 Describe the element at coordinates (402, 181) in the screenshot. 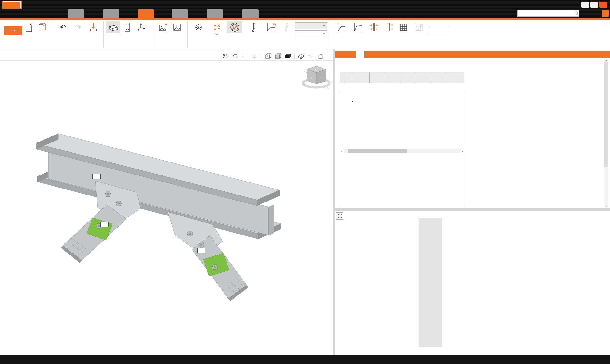

I see `rows-bottom` at that location.